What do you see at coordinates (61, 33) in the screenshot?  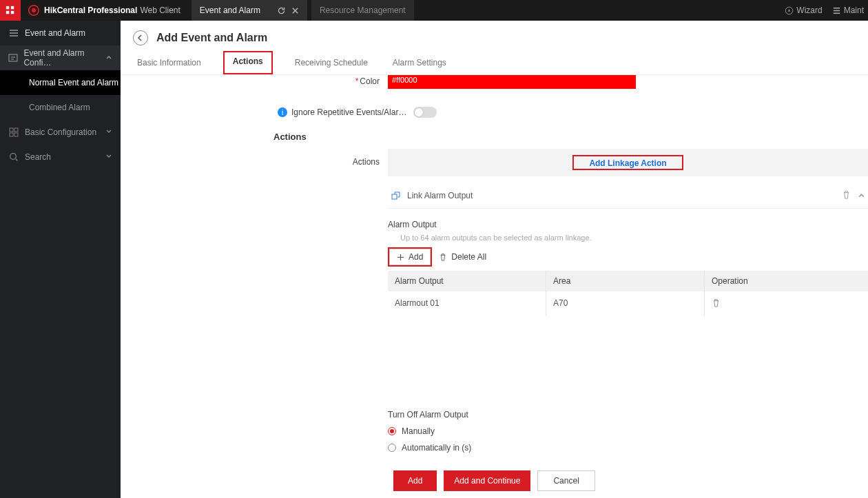 I see `sidebar-root: Event and Alarm` at bounding box center [61, 33].